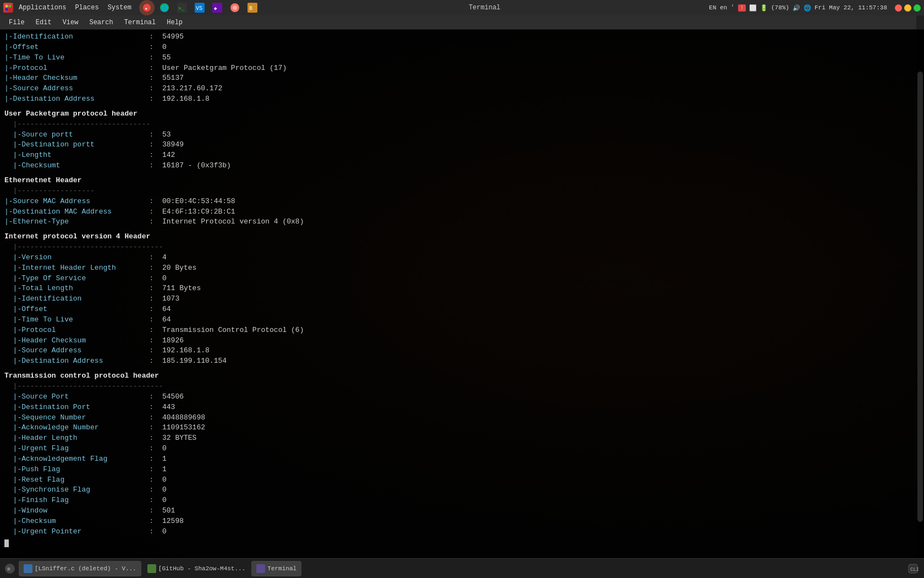 This screenshot has width=924, height=578. Describe the element at coordinates (920, 297) in the screenshot. I see `scrollbar` at that location.